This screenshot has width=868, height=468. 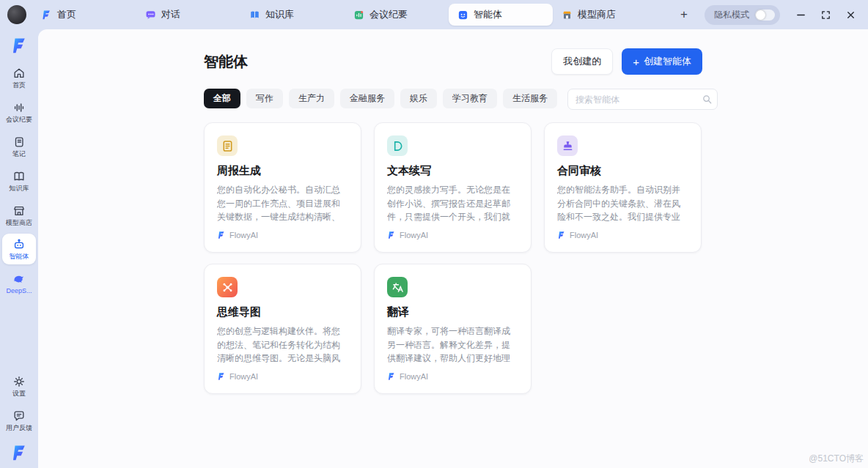 I want to click on agent-card-description: 您的自动化办公秘书。自动汇总您一周的工作亮点、项目进展和关键数据，一键生成结构清…, so click(x=283, y=204).